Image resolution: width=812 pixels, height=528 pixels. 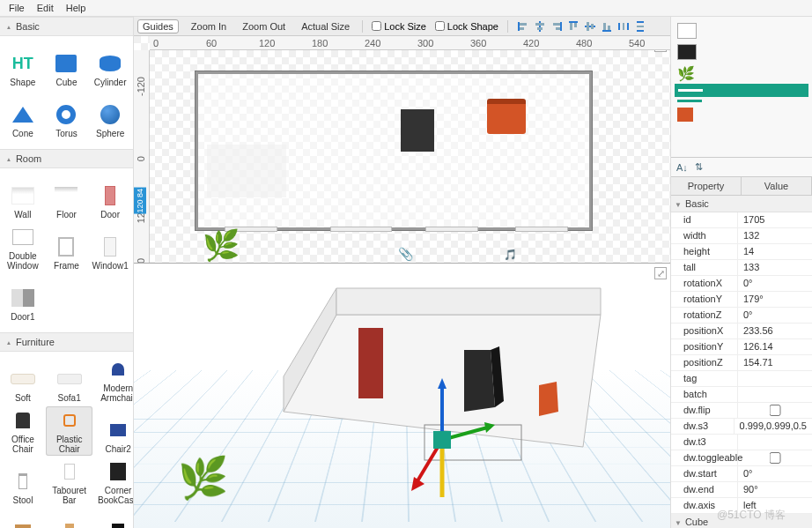 What do you see at coordinates (742, 474) in the screenshot?
I see `prop-row-dw-start: dw.start0°` at bounding box center [742, 474].